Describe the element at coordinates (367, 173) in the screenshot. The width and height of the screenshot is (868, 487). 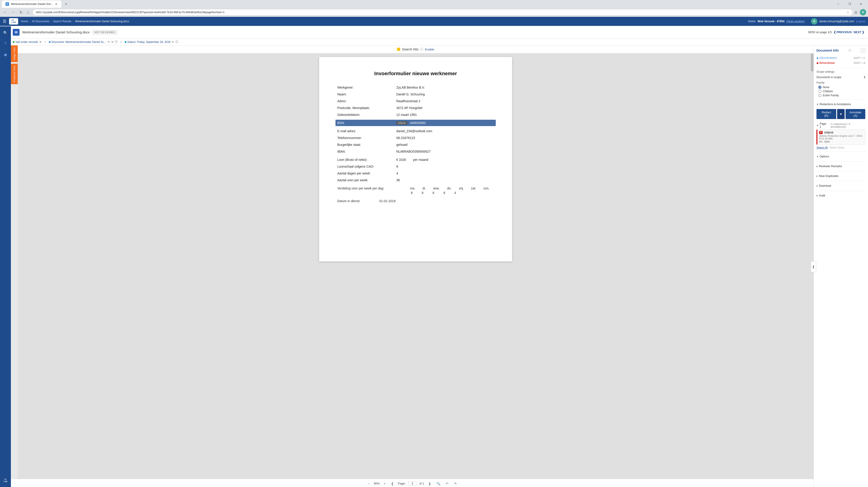
I see `field-dagen-label: Aantal dagen per week:` at that location.